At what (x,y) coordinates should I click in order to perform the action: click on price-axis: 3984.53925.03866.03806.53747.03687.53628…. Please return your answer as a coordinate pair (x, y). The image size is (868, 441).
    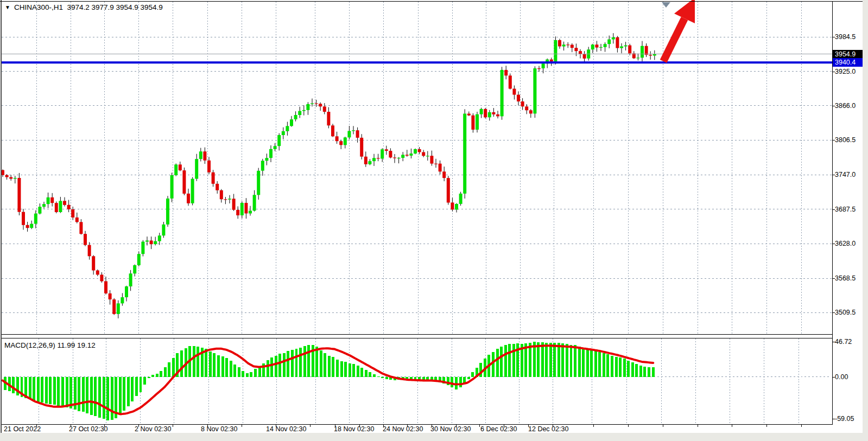
    Looking at the image, I should click on (848, 213).